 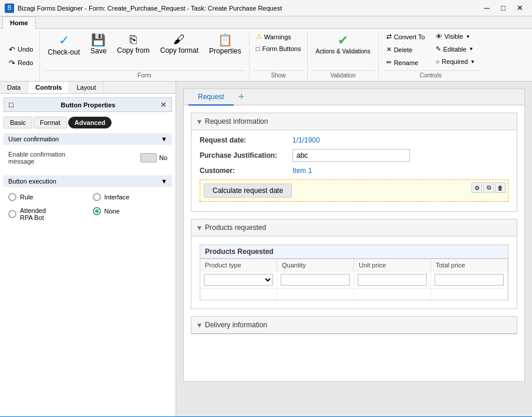 I want to click on cell-empty3, so click(x=392, y=294).